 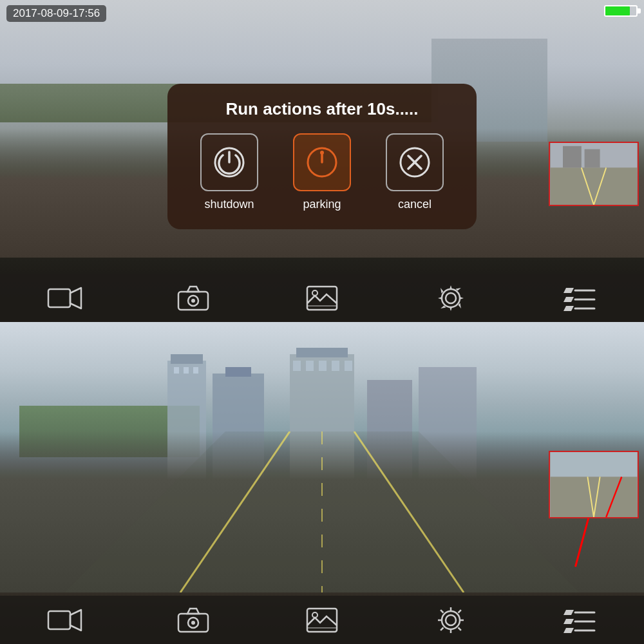 I want to click on battery-fill, so click(x=618, y=11).